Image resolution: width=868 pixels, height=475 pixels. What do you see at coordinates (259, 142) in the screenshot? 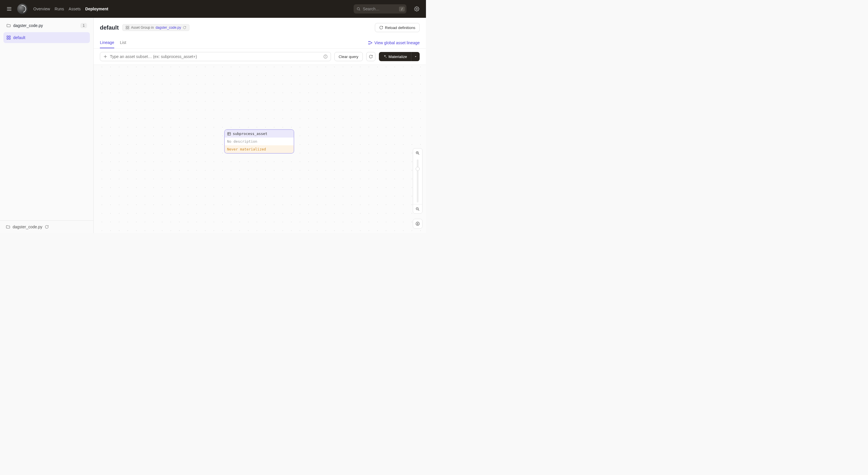
I see `asset-node-description: No description` at bounding box center [259, 142].